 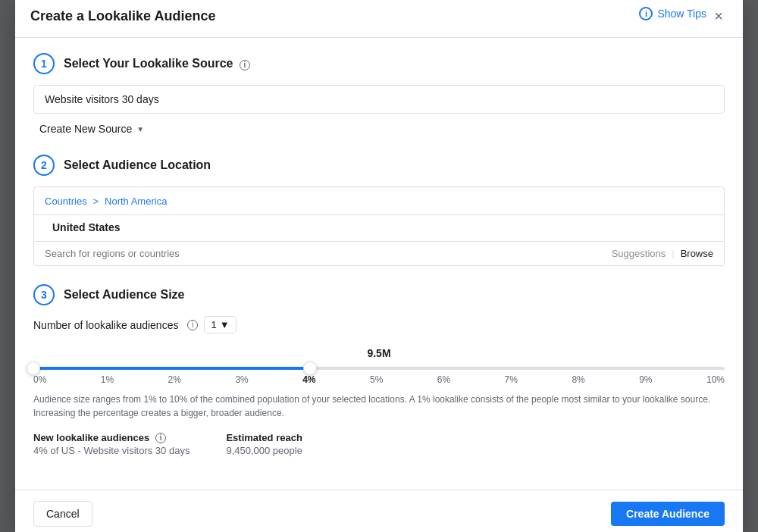 What do you see at coordinates (668, 514) in the screenshot?
I see `create-audience-button: Create Audience` at bounding box center [668, 514].